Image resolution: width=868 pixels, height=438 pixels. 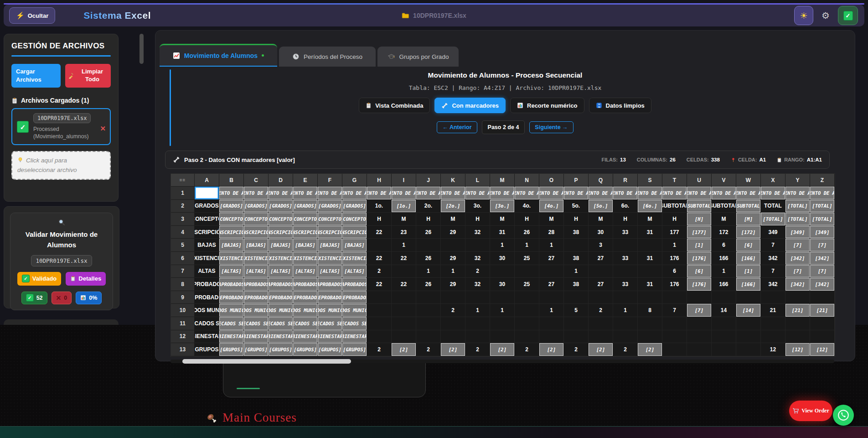 I want to click on cell-R8: 33, so click(x=625, y=285).